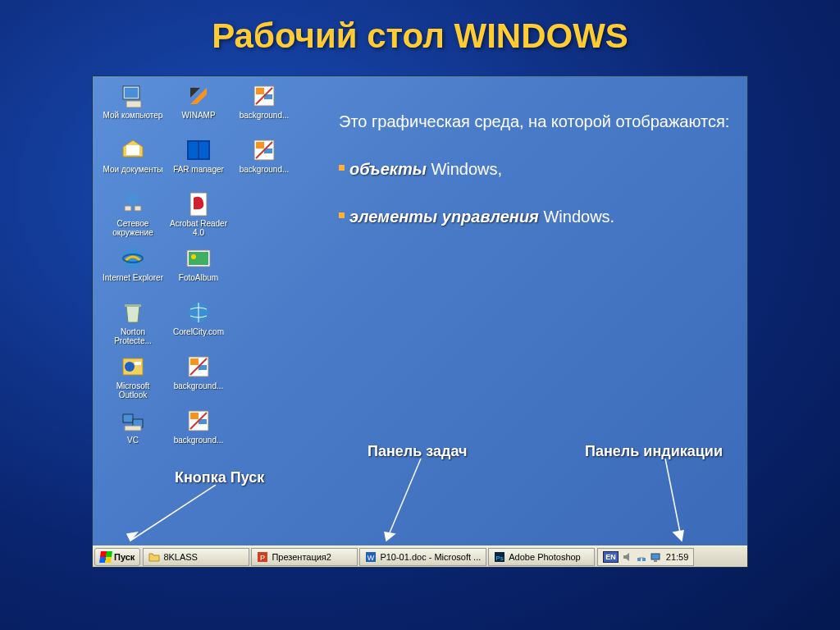 Image resolution: width=840 pixels, height=630 pixels. I want to click on word-icon: W, so click(371, 557).